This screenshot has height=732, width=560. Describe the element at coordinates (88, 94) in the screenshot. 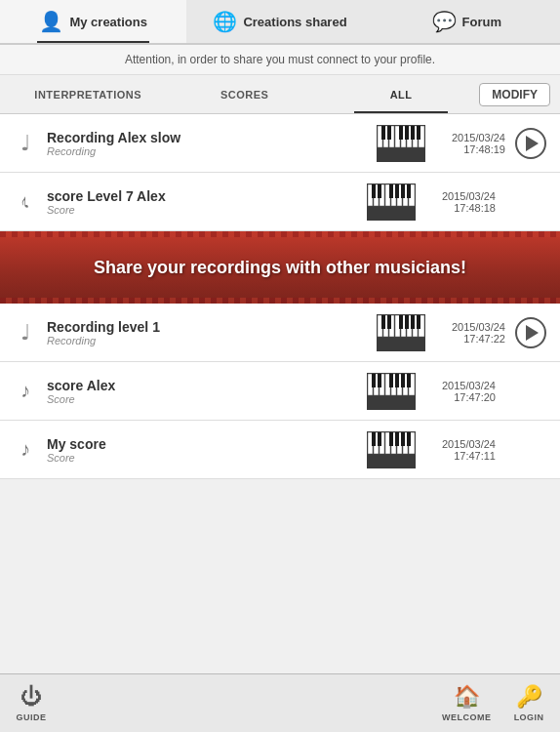

I see `filter-interpretations: INTERPRETATIONS` at that location.